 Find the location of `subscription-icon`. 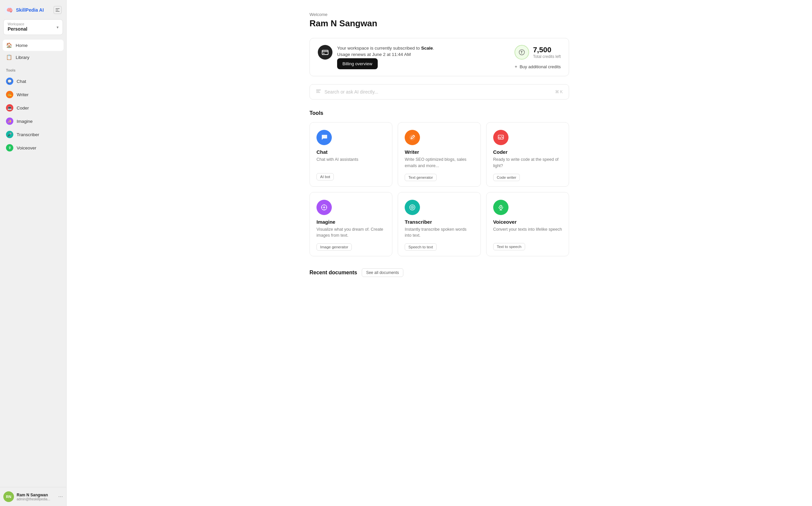

subscription-icon is located at coordinates (325, 52).